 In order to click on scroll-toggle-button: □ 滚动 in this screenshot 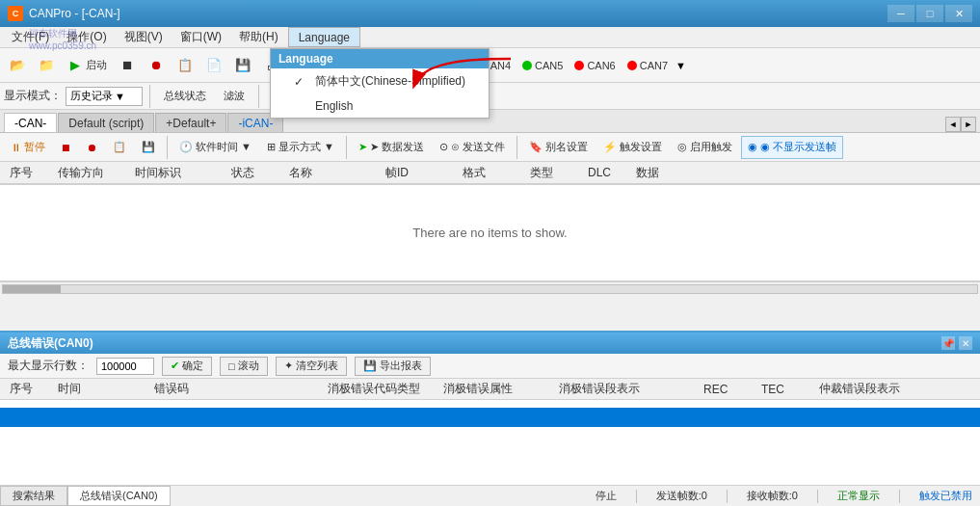, I will do `click(244, 366)`.